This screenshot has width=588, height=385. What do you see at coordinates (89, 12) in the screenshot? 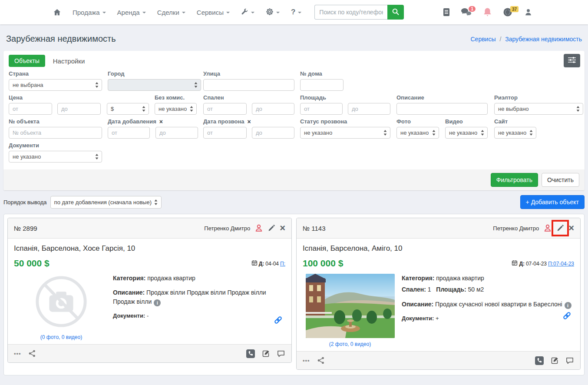
I see `menu-sale: Продажа` at bounding box center [89, 12].